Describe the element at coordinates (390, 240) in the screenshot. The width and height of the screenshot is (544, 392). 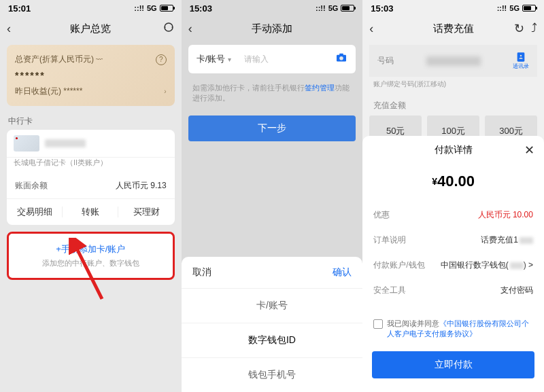
I see `order-label: 订单说明` at that location.